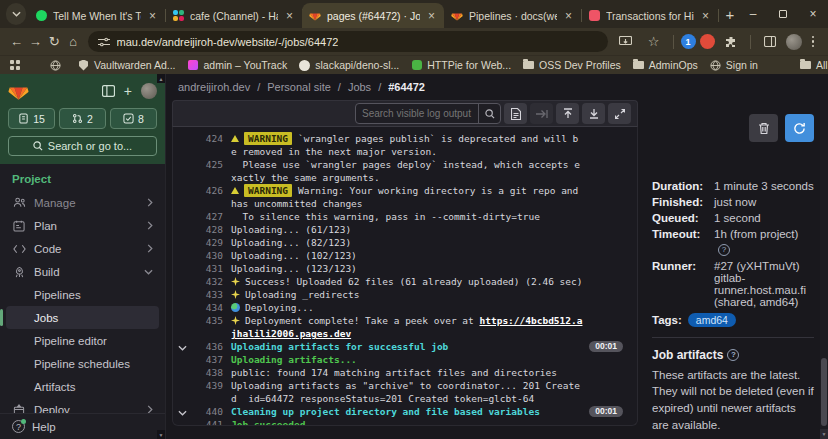 This screenshot has height=439, width=828. What do you see at coordinates (373, 16) in the screenshot?
I see `browser-tab: pages (#64472) · Jobs · an ×` at bounding box center [373, 16].